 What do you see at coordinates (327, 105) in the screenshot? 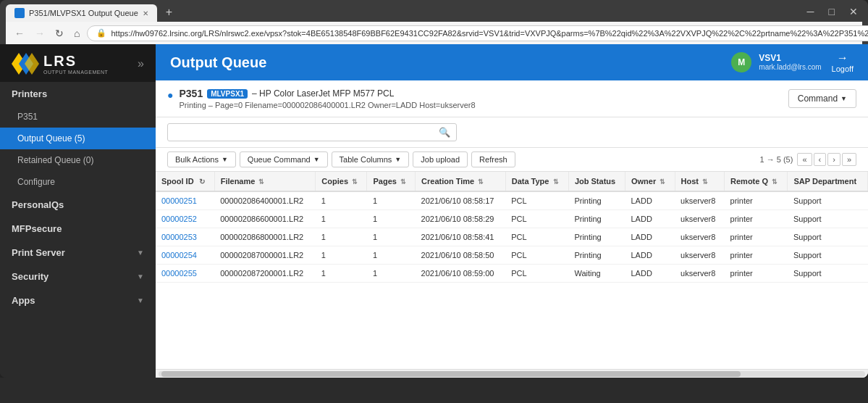
I see `printer-status: Printing – Page=0 Filename=0000020864000…` at bounding box center [327, 105].